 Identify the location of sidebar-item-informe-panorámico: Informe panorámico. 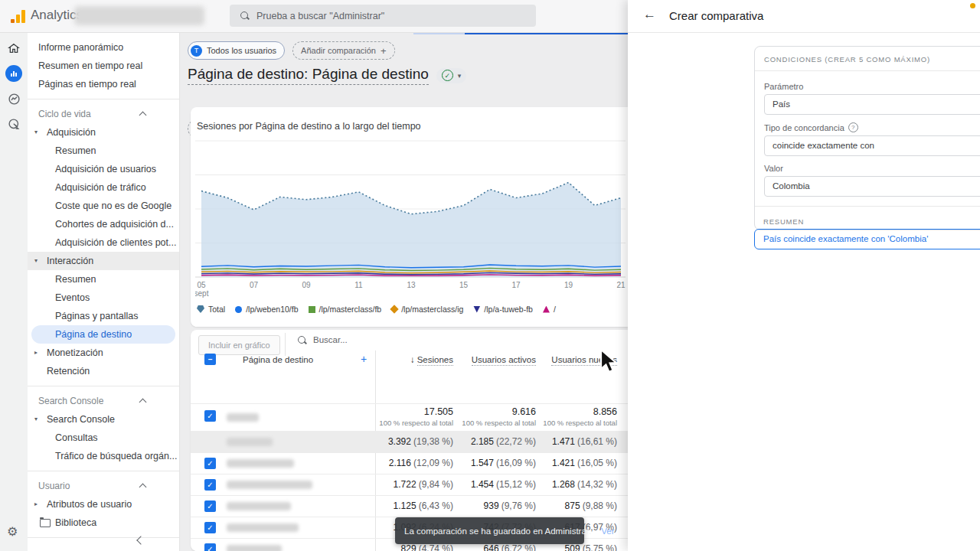
(103, 47).